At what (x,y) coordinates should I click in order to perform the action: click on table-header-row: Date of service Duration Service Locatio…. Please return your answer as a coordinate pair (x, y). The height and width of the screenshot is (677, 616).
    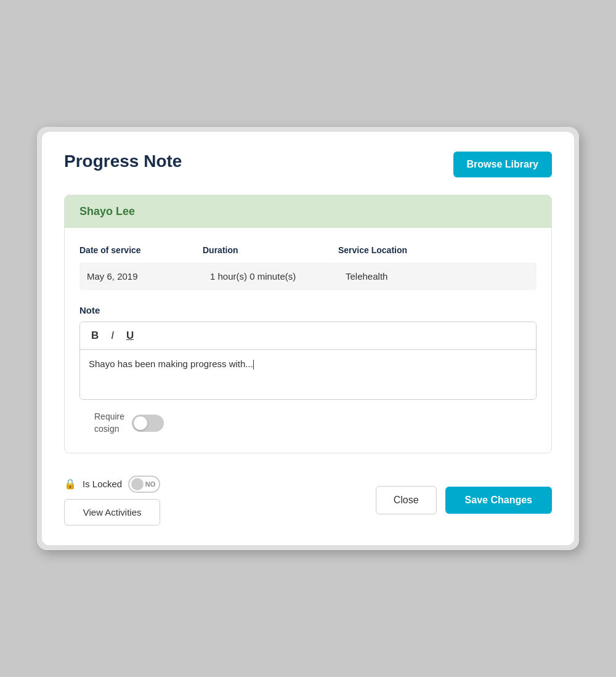
    Looking at the image, I should click on (308, 250).